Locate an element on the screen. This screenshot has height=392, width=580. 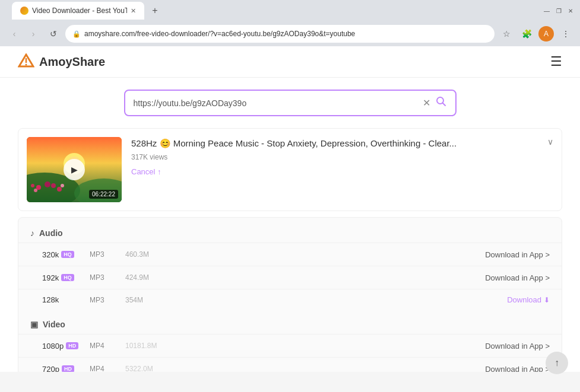
audio-section-header: ♪ Audio is located at coordinates (290, 233).